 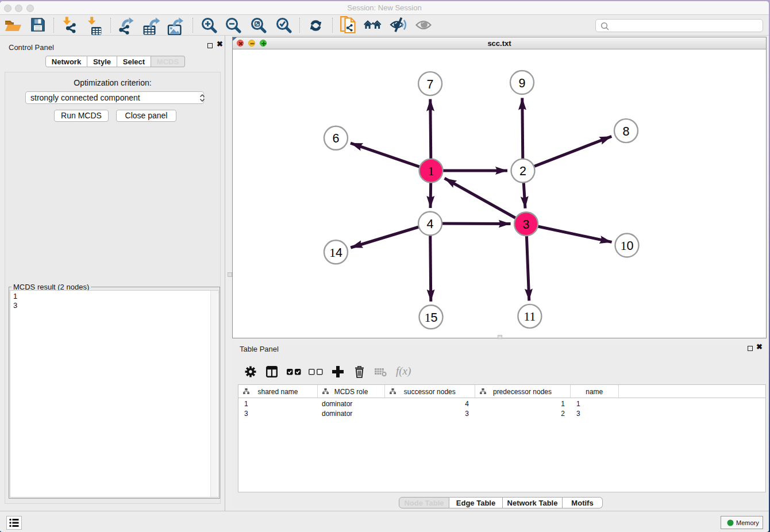 What do you see at coordinates (431, 171) in the screenshot?
I see `svg-text: 1` at bounding box center [431, 171].